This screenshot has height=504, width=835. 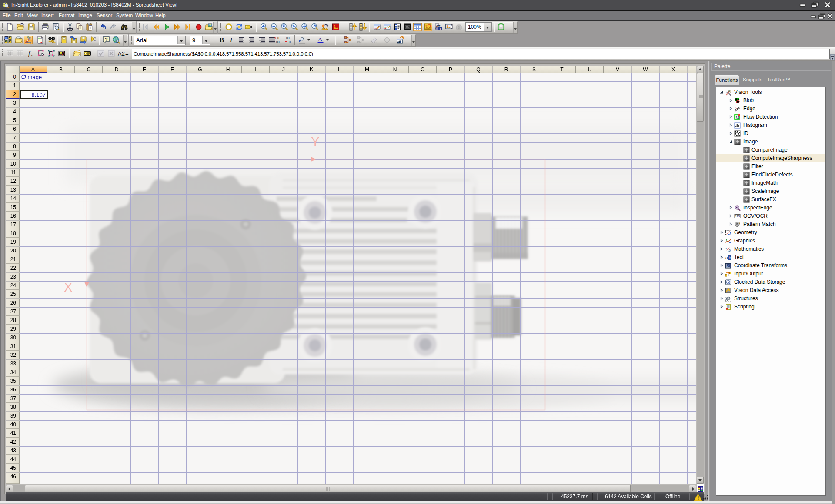 I want to click on svg-text: 1, so click(x=61, y=54).